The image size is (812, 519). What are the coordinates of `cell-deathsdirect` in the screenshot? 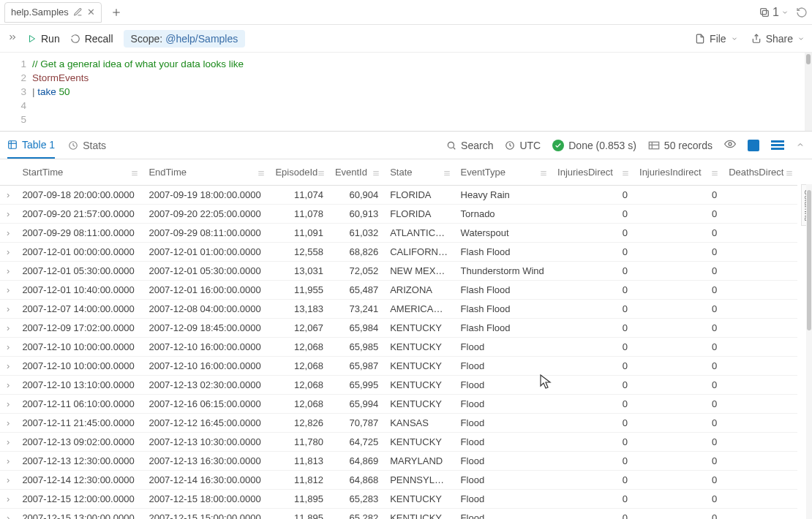 It's located at (760, 423).